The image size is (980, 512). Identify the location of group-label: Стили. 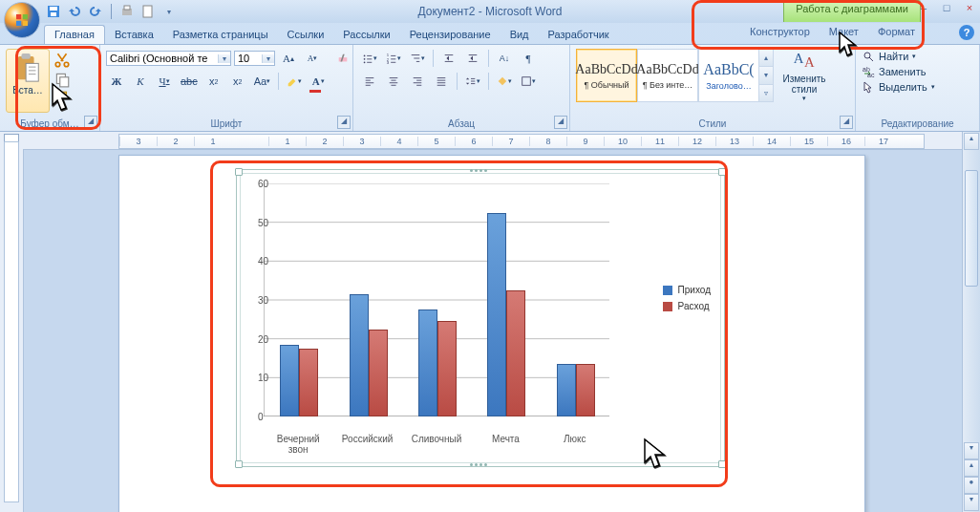
(713, 124).